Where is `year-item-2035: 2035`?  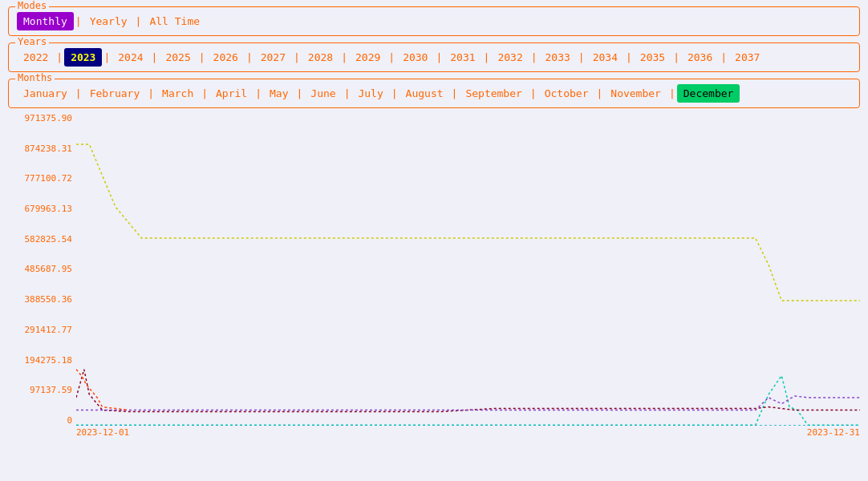
year-item-2035: 2035 is located at coordinates (653, 58).